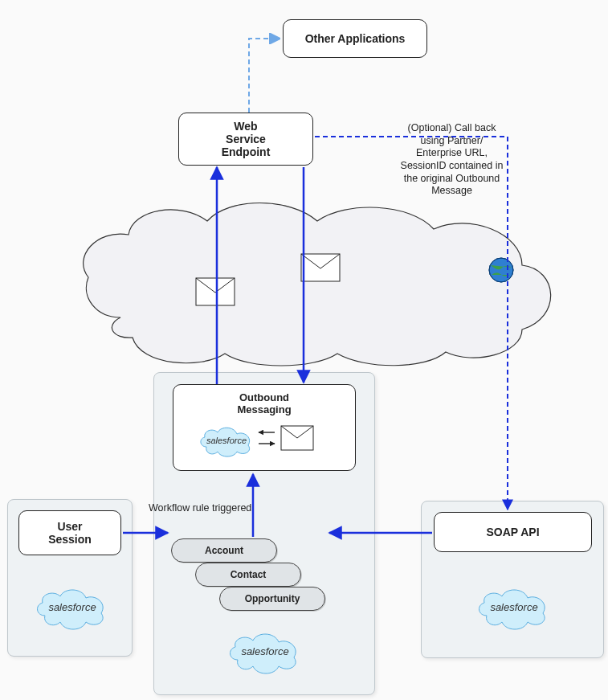  Describe the element at coordinates (438, 276) in the screenshot. I see `label-internet: Internet` at that location.